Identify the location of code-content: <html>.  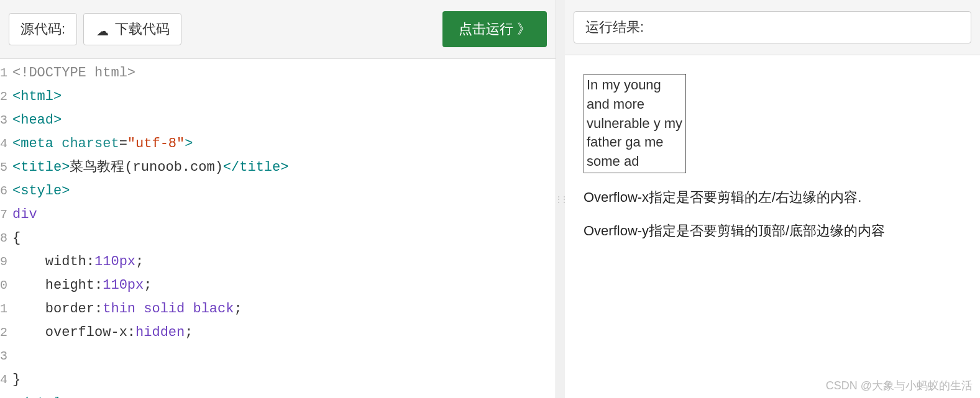
(36, 97).